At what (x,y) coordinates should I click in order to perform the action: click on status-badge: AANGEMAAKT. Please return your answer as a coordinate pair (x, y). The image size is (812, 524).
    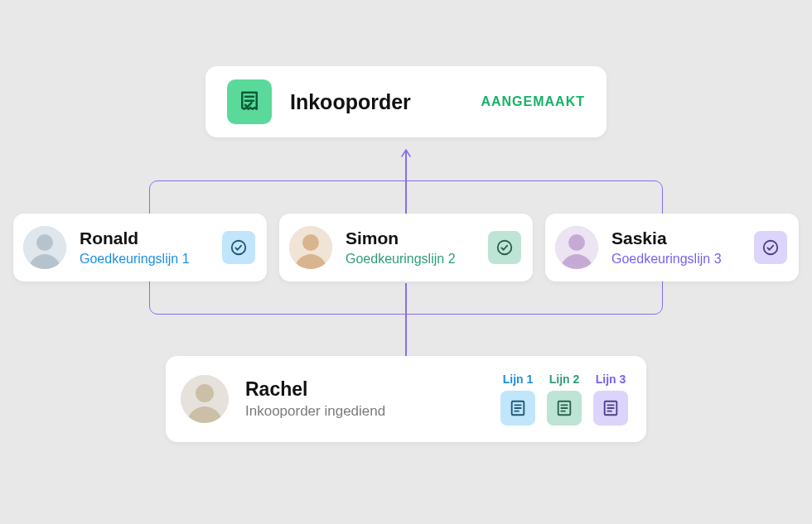
    Looking at the image, I should click on (533, 102).